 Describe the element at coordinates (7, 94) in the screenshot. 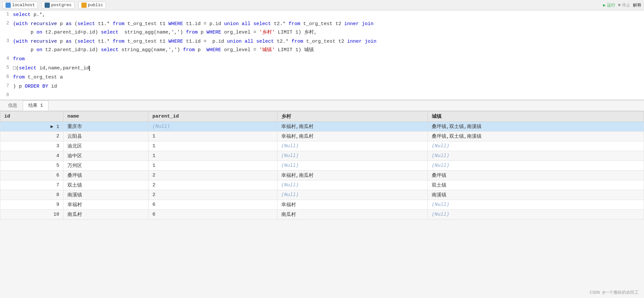

I see `line-num-8: 8` at that location.